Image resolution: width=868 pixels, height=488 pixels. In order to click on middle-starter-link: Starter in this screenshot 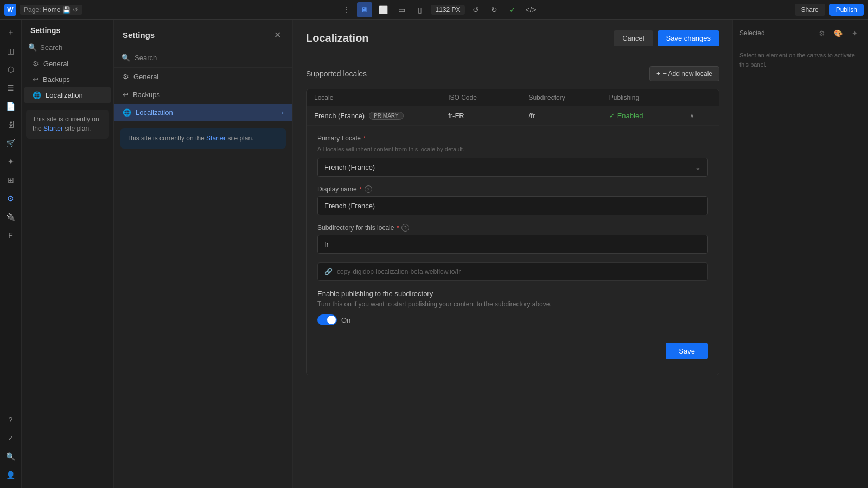, I will do `click(216, 138)`.